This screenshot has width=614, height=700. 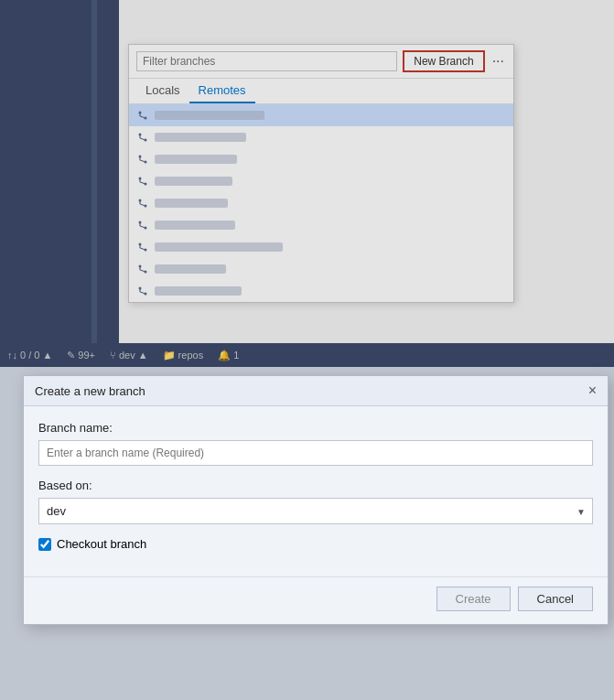 I want to click on cancel-button: Cancel, so click(x=555, y=598).